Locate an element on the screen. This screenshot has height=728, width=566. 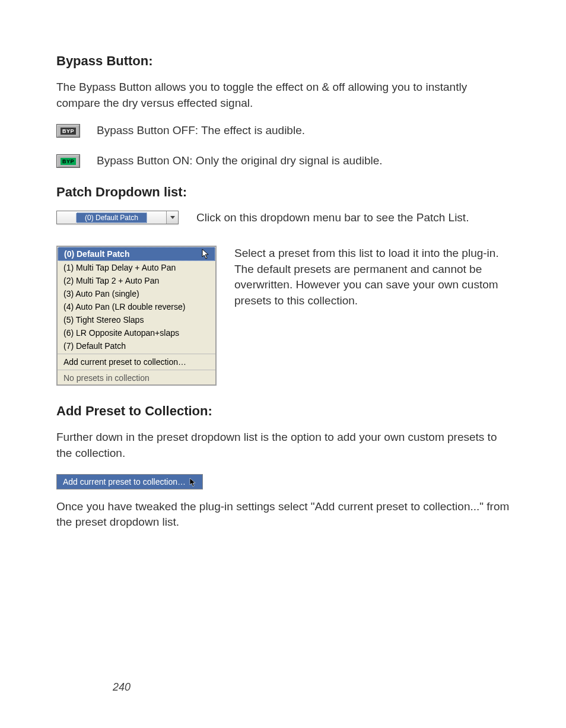
row-bypass-off: BYP Bypass Button OFF: The effect is aud… is located at coordinates (283, 131).